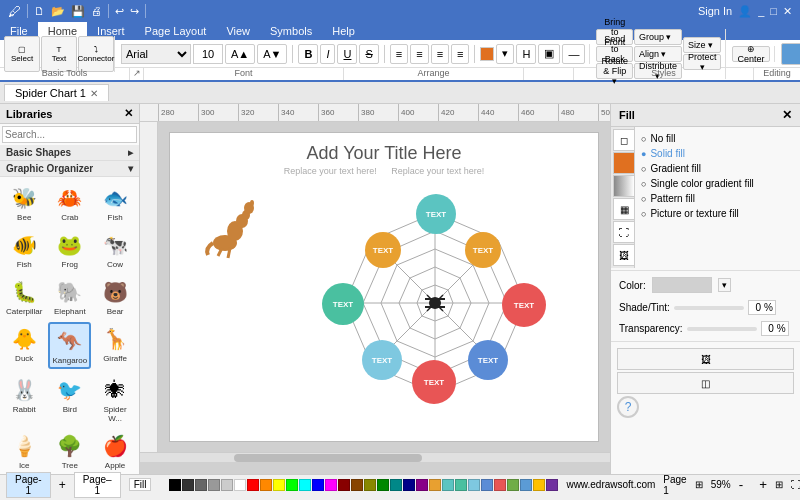 The image size is (800, 500). Describe the element at coordinates (59, 54) in the screenshot. I see `text-button: TText` at that location.